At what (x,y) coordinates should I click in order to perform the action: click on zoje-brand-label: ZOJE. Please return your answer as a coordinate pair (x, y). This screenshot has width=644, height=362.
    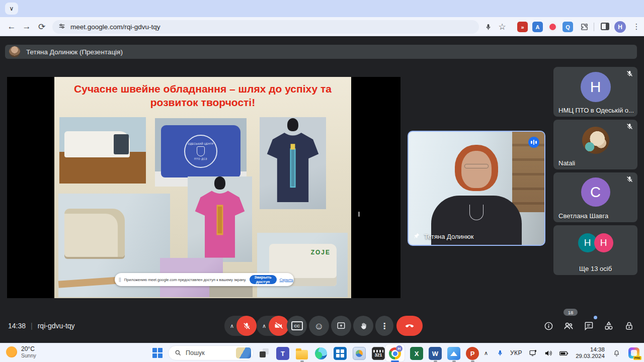
    Looking at the image, I should click on (321, 252).